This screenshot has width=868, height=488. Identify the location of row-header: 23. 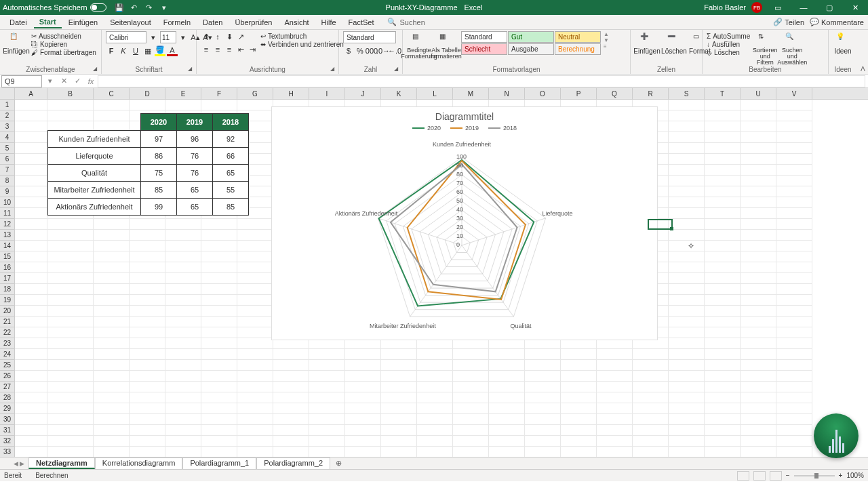
(7, 344).